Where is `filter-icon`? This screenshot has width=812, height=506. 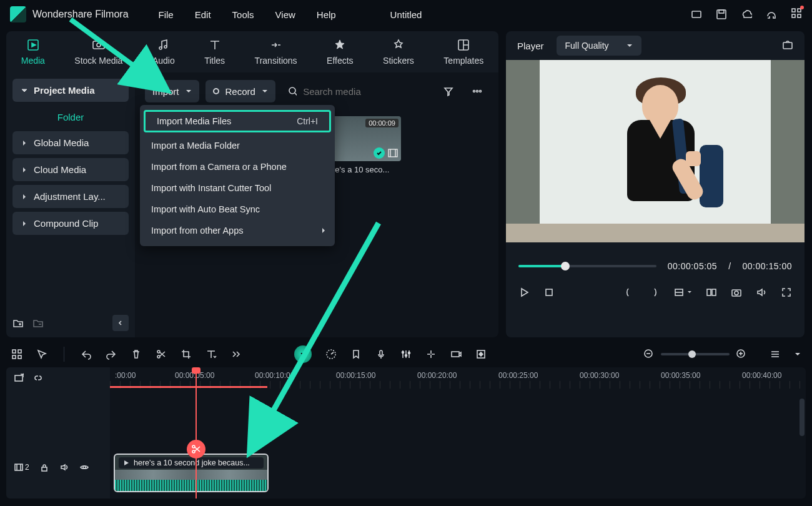 filter-icon is located at coordinates (448, 91).